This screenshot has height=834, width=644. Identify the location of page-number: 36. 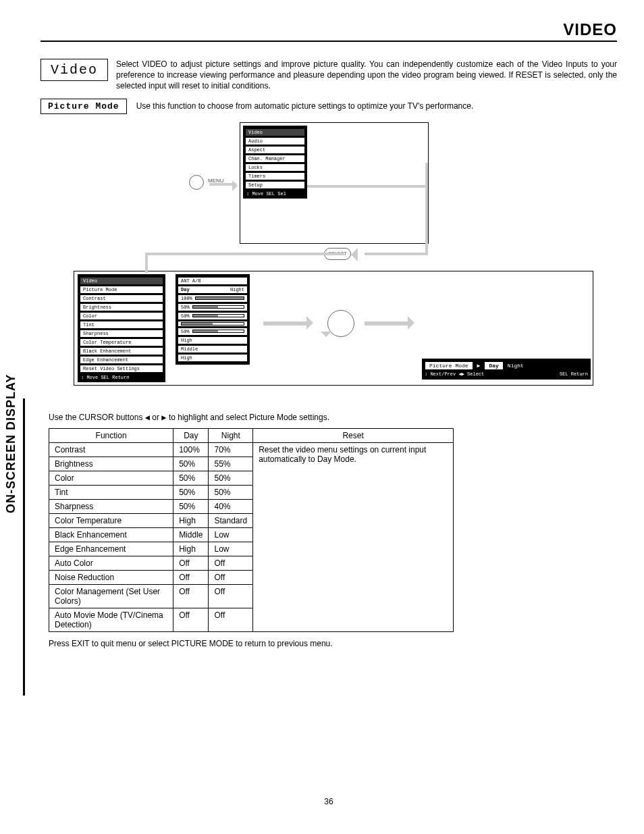
(329, 802).